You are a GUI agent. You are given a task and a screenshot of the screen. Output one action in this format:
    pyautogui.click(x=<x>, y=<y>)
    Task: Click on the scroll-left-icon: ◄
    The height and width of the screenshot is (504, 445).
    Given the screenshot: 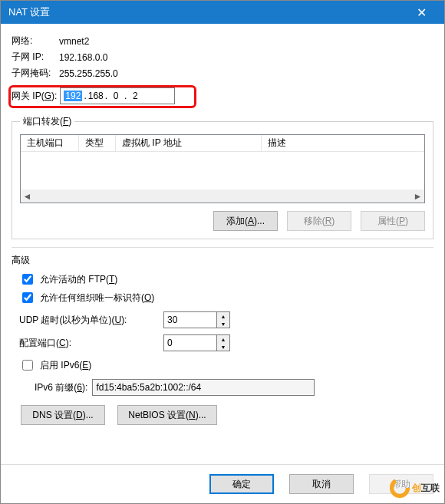 What is the action you would take?
    pyautogui.click(x=28, y=196)
    